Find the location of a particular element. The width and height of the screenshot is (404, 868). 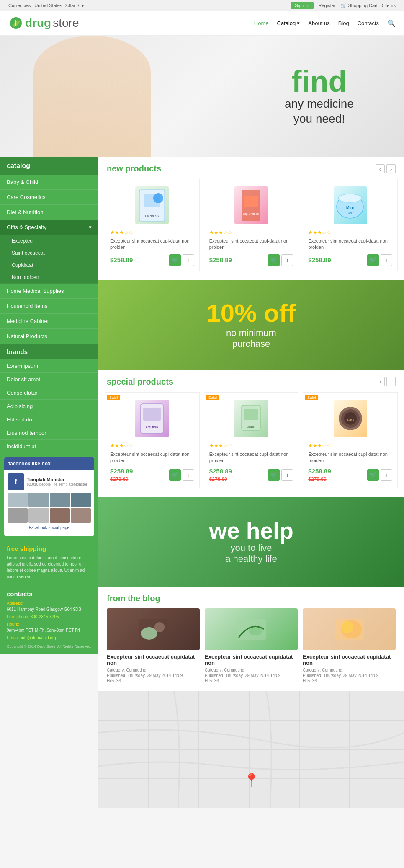

contact-phone: Free phone: 800-2345-8795 is located at coordinates (49, 617).